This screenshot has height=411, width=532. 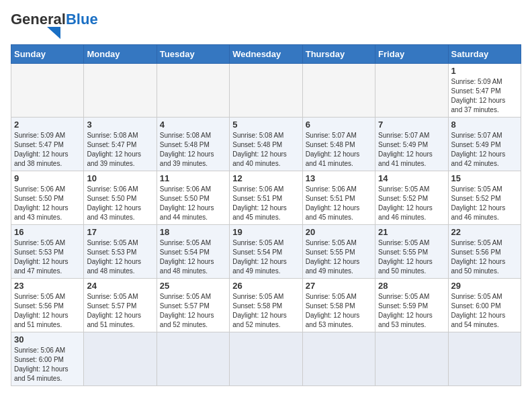 I want to click on calendar-day-cell: 28Sunrise: 5:05 AM Sunset: 5:59 PM Dayli…, so click(x=412, y=306).